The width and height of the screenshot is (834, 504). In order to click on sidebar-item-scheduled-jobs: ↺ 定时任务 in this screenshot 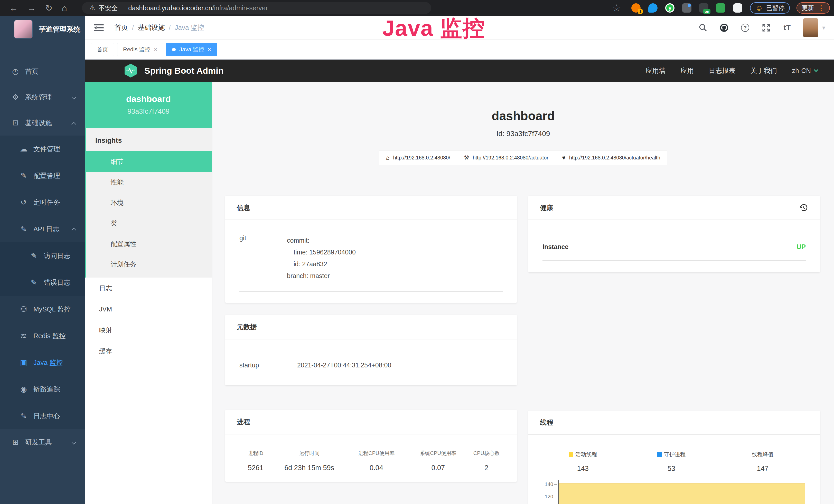, I will do `click(42, 202)`.